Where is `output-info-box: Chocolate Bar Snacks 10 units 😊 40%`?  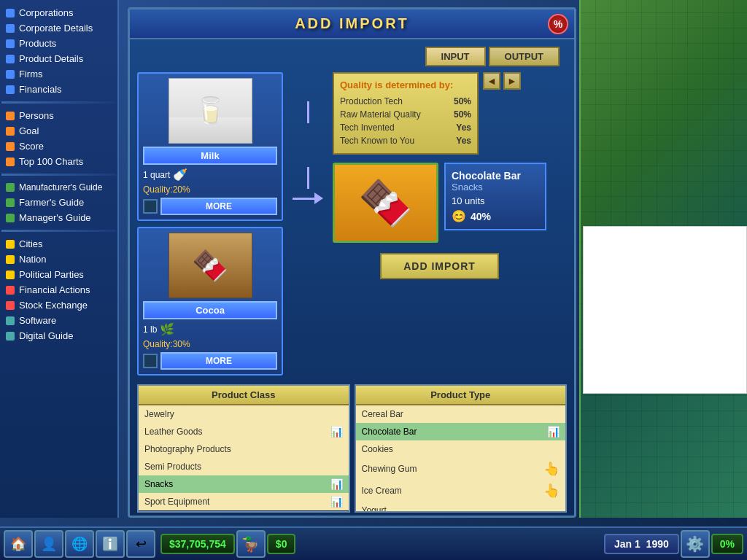 output-info-box: Chocolate Bar Snacks 10 units 😊 40% is located at coordinates (495, 197).